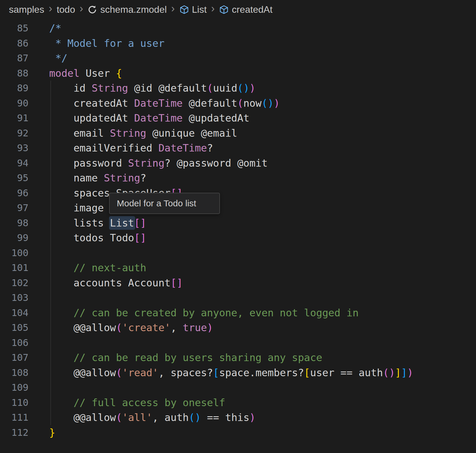 The image size is (476, 453). I want to click on code-text: model User {, so click(86, 73).